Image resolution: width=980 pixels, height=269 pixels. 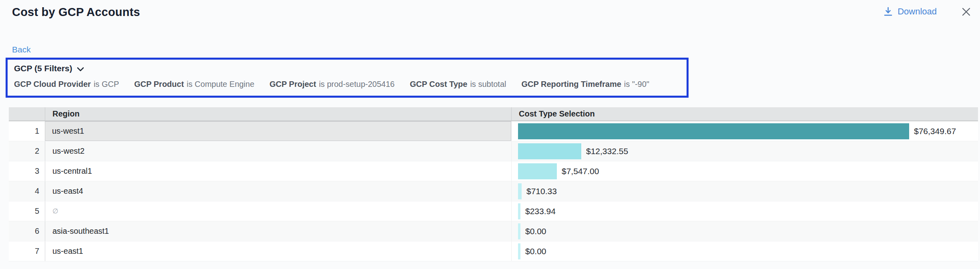 What do you see at coordinates (493, 151) in the screenshot?
I see `table-row: 2us-west2$12,332.55` at bounding box center [493, 151].